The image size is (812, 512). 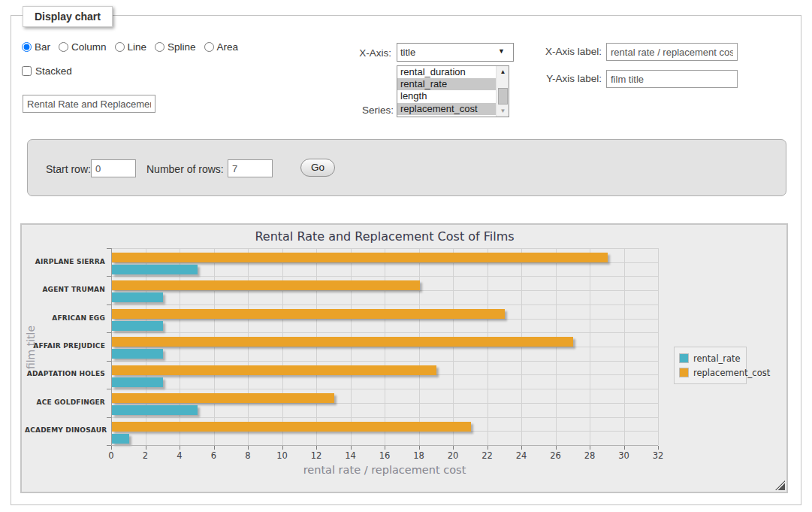 What do you see at coordinates (711, 365) in the screenshot?
I see `chart-legend: rental_ratereplacement_cost` at bounding box center [711, 365].